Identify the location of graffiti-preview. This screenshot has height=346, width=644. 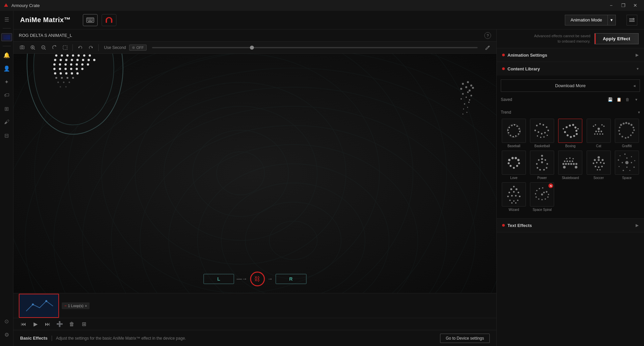
(627, 131).